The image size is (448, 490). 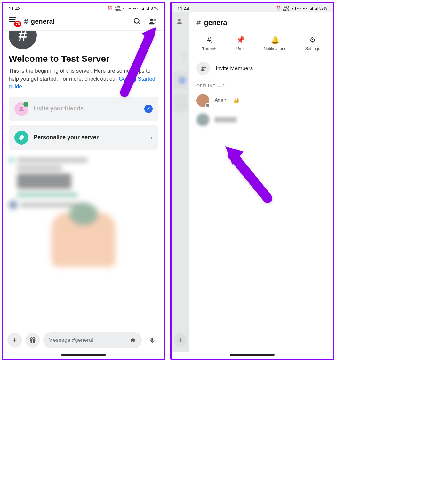 What do you see at coordinates (14, 21) in the screenshot?
I see `menu-button: 76` at bounding box center [14, 21].